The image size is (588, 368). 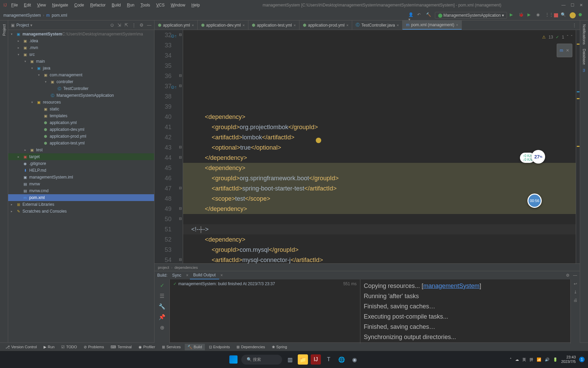 What do you see at coordinates (142, 25) in the screenshot?
I see `gear-icon: ⚙` at bounding box center [142, 25].